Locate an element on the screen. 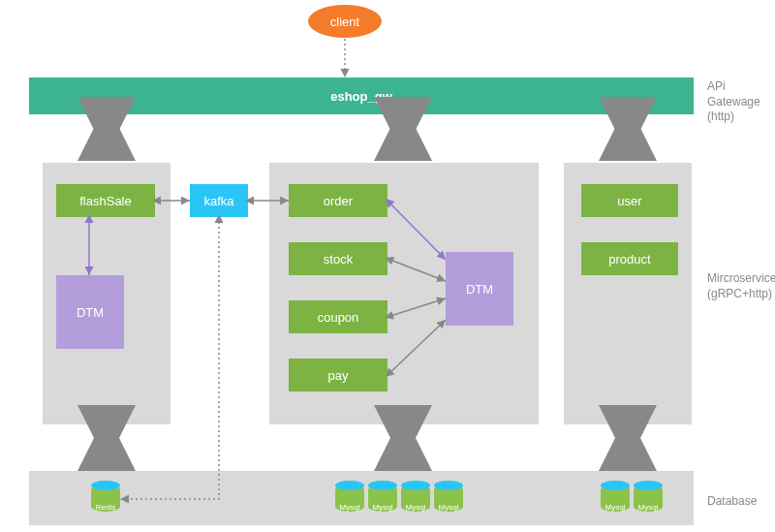 This screenshot has width=775, height=532. order-label: order is located at coordinates (338, 202).